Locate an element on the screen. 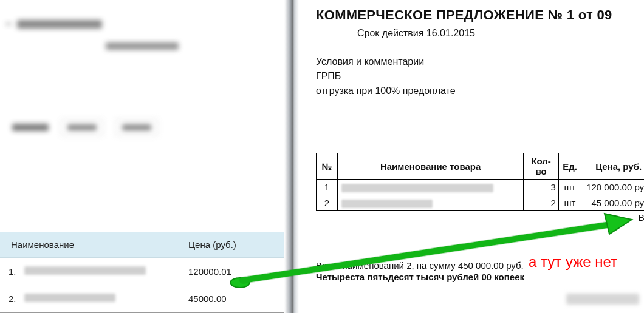 Image resolution: width=644 pixels, height=313 pixels. panel-divider is located at coordinates (292, 156).